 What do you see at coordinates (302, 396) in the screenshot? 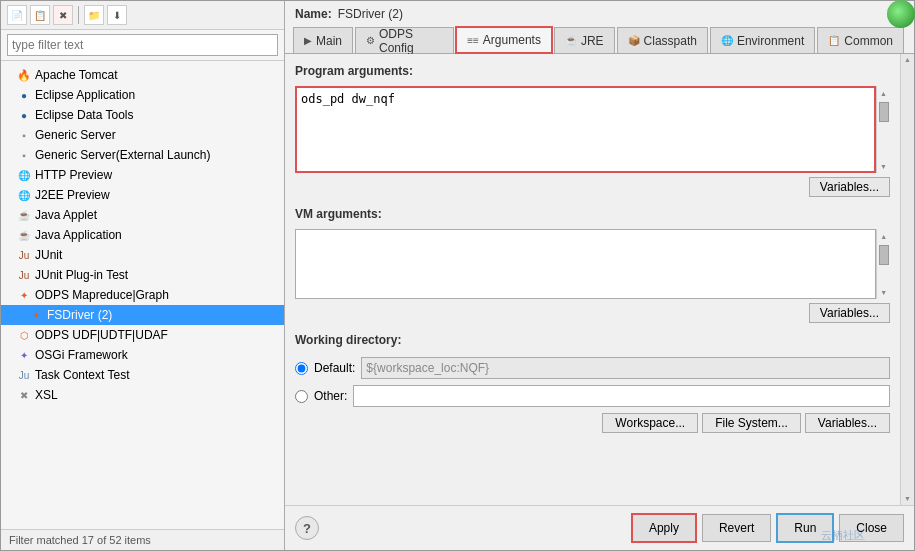
I see `other-radio` at bounding box center [302, 396].